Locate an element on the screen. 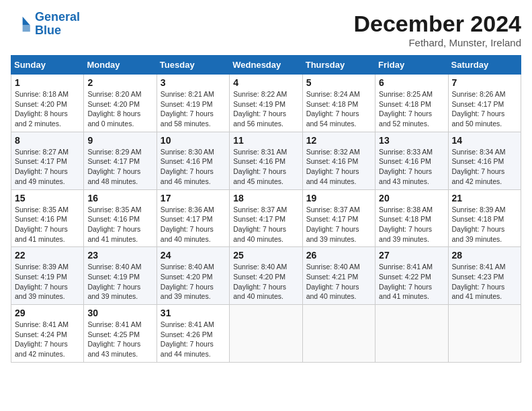 The image size is (532, 411). day-number: 10 is located at coordinates (193, 140).